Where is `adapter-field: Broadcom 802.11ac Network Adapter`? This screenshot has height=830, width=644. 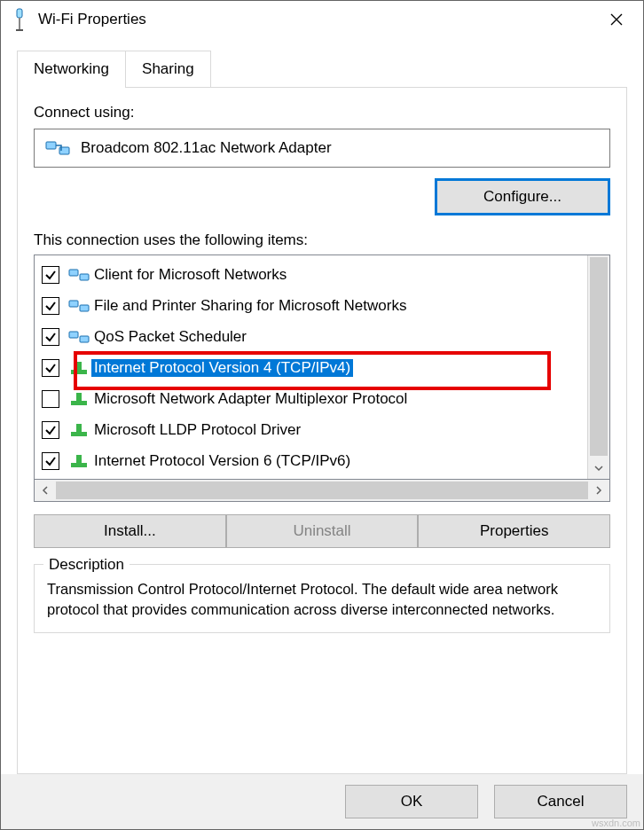
adapter-field: Broadcom 802.11ac Network Adapter is located at coordinates (322, 148).